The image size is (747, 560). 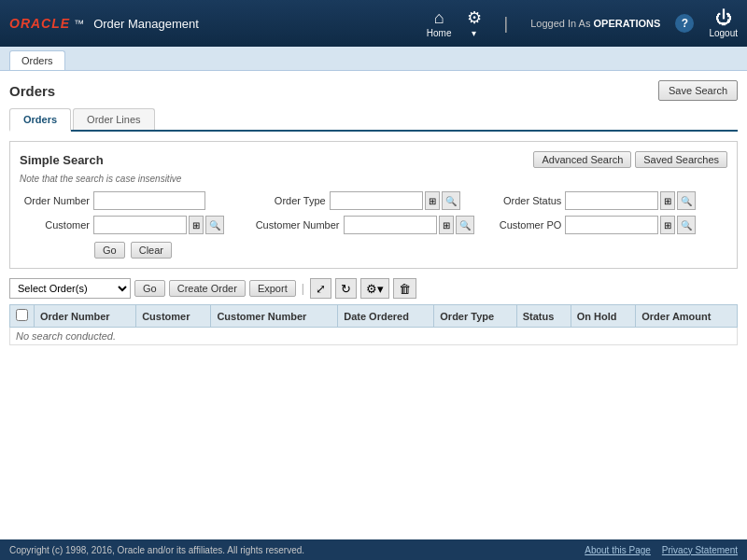 What do you see at coordinates (618, 551) in the screenshot?
I see `about-page-link: About this Page` at bounding box center [618, 551].